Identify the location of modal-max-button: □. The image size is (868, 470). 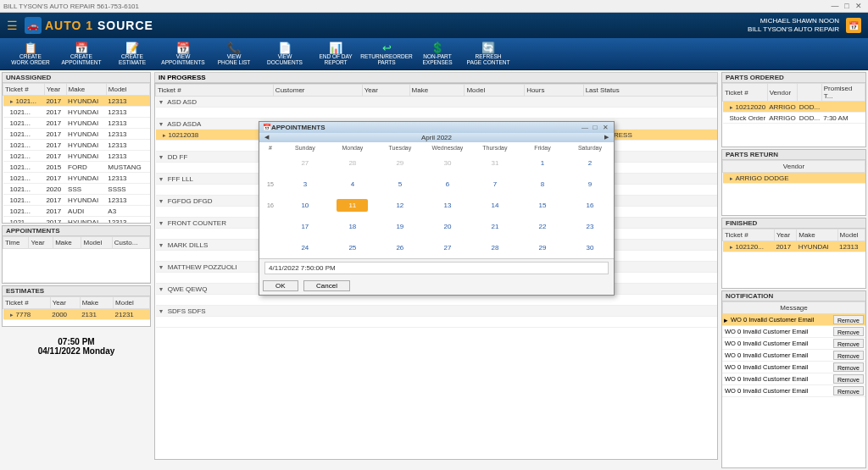
(595, 127).